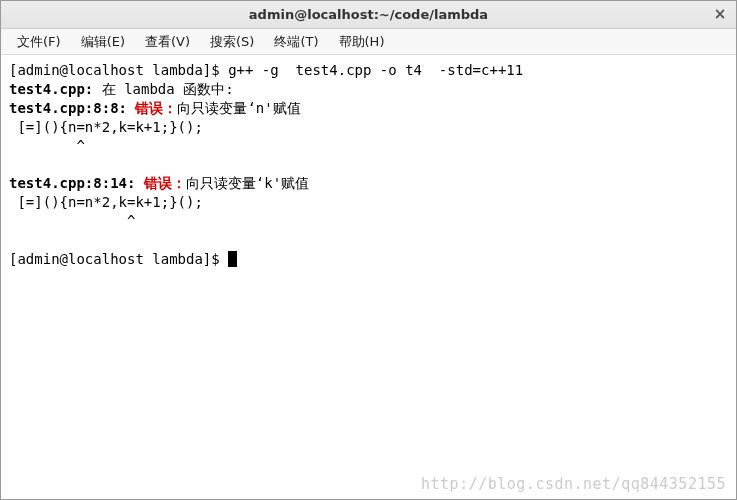  I want to click on menu-edit: 编辑(E), so click(103, 42).